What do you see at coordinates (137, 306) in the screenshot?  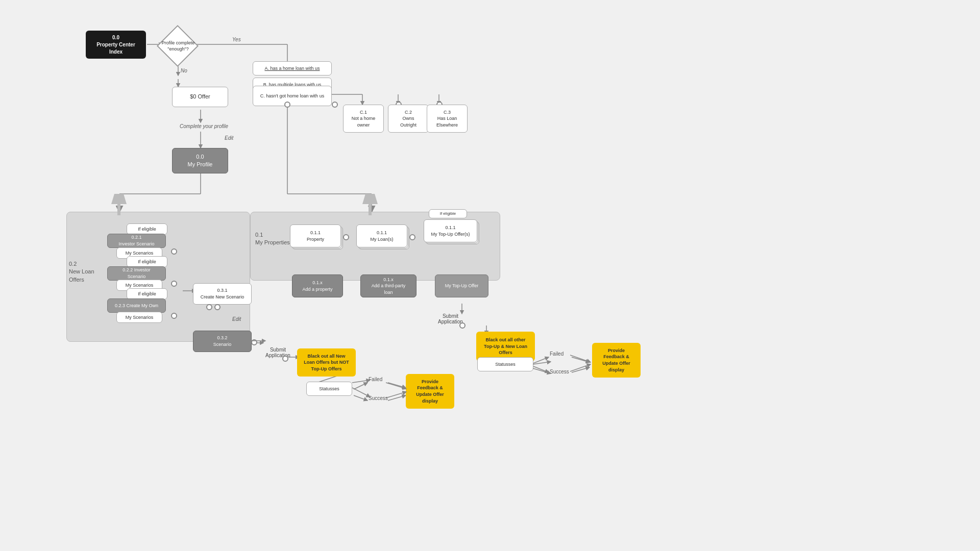 I see `node-023: 0.2.3 Create My Own` at bounding box center [137, 306].